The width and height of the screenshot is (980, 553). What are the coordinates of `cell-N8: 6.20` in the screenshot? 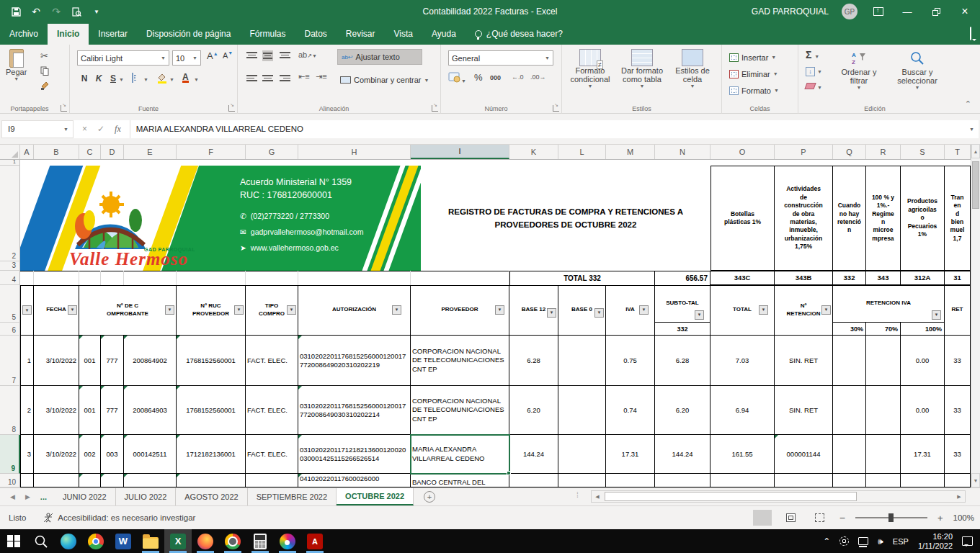 It's located at (683, 410).